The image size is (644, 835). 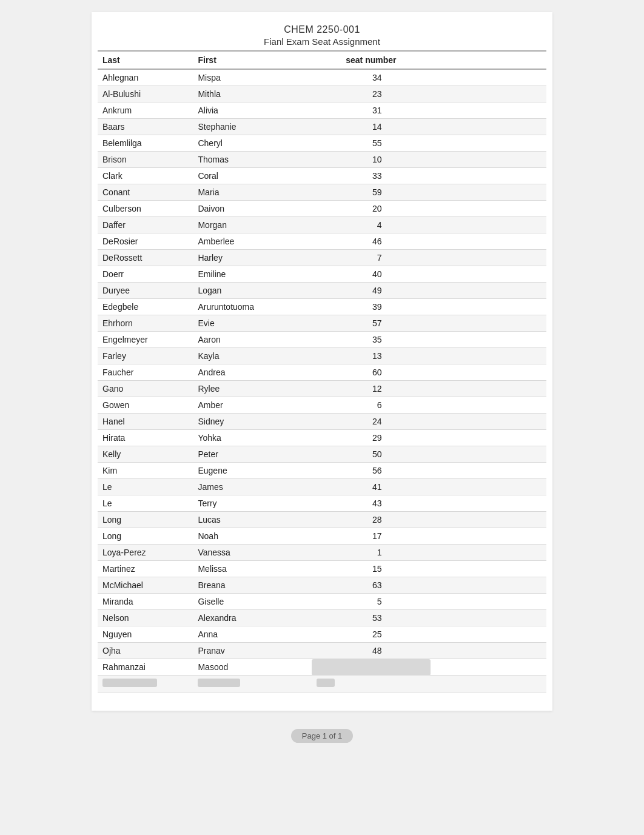 What do you see at coordinates (371, 372) in the screenshot?
I see `cell-seat: 60` at bounding box center [371, 372].